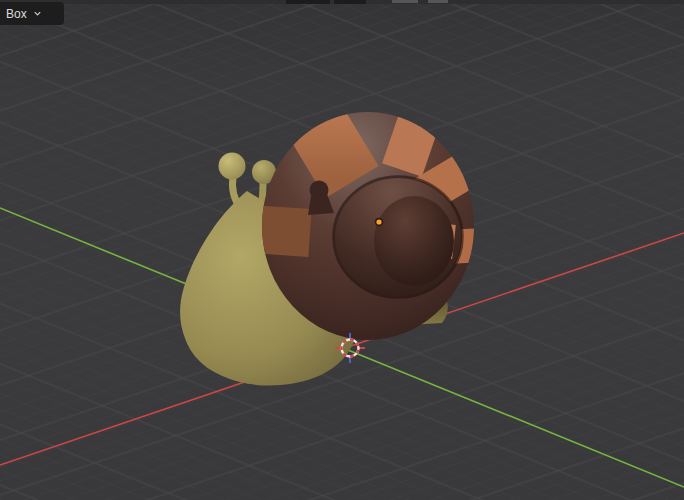 Image resolution: width=684 pixels, height=500 pixels. What do you see at coordinates (379, 222) in the screenshot?
I see `object-origin-dot` at bounding box center [379, 222].